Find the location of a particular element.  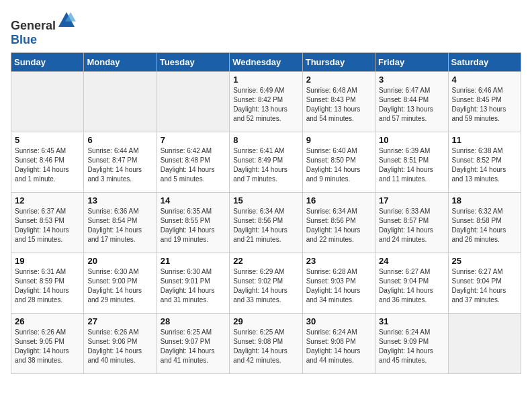

day-info: Sunrise: 6:39 AM Sunset: 8:51 PM Dayligh… is located at coordinates (411, 165).